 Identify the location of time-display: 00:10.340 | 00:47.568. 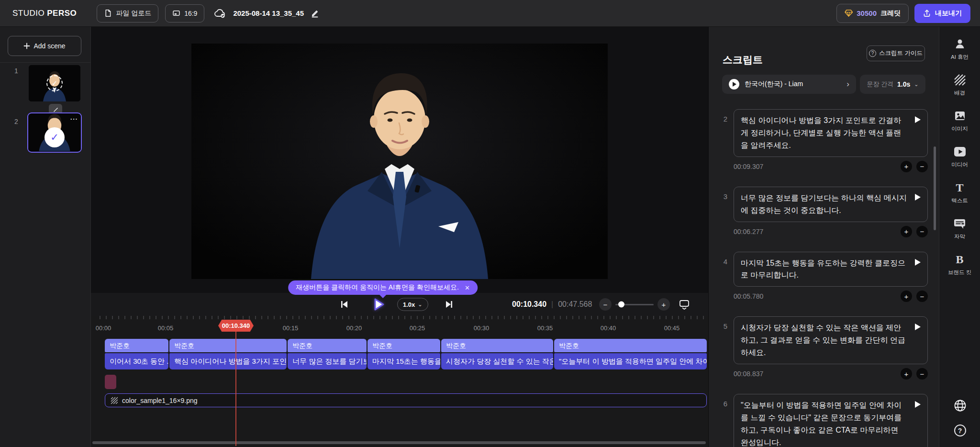
(552, 304).